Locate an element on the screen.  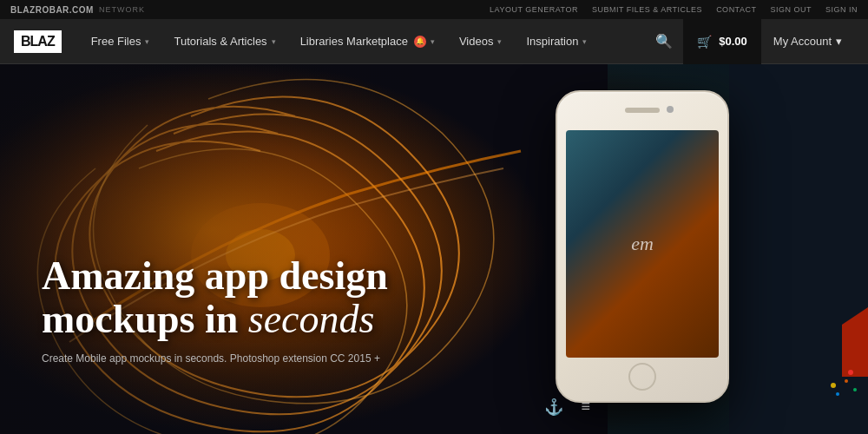
sign-in-link: SIGN IN is located at coordinates (842, 10).